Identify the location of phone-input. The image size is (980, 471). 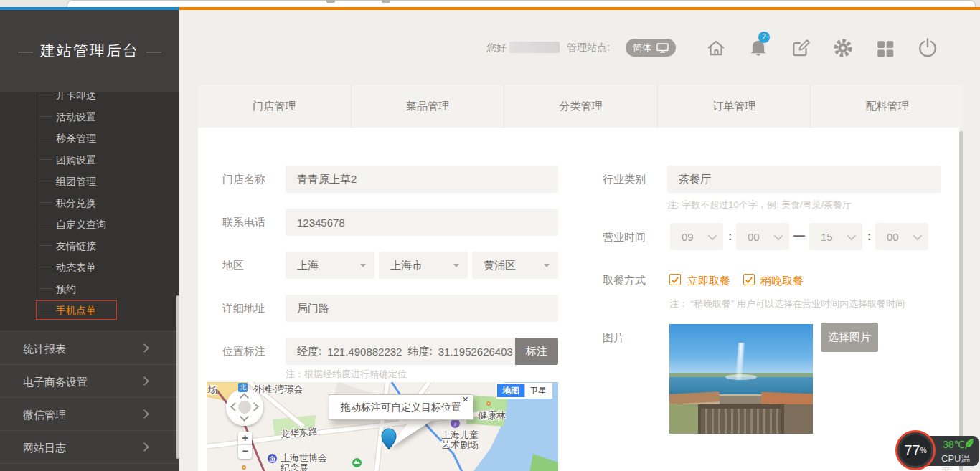
(422, 222).